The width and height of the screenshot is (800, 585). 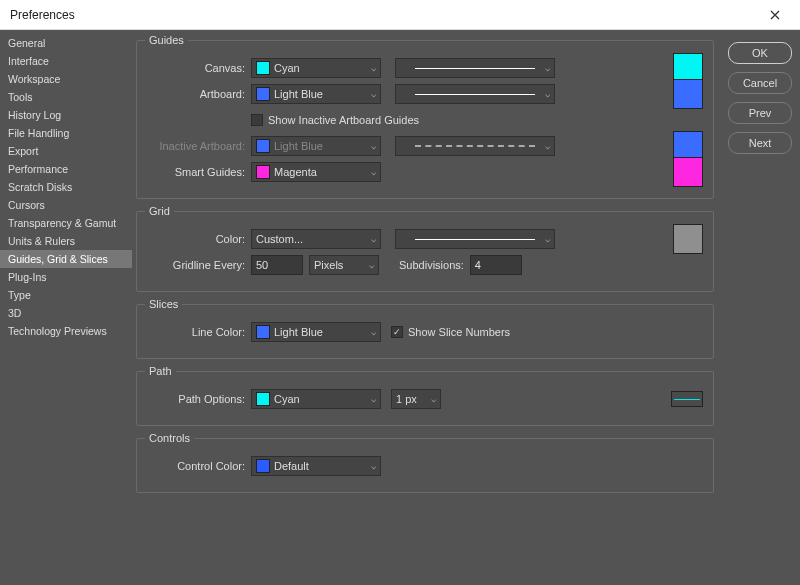 I want to click on button-column: OK Cancel Prev Next, so click(x=760, y=308).